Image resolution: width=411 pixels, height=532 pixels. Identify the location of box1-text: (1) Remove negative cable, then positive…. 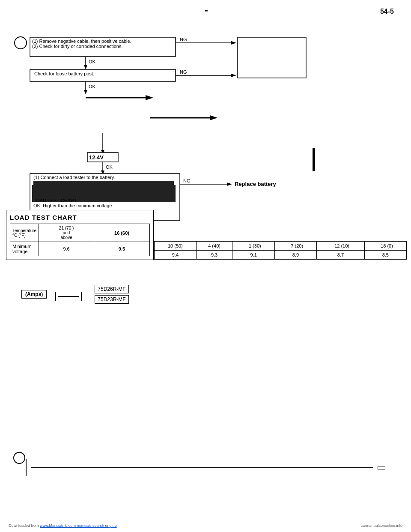
(103, 44).